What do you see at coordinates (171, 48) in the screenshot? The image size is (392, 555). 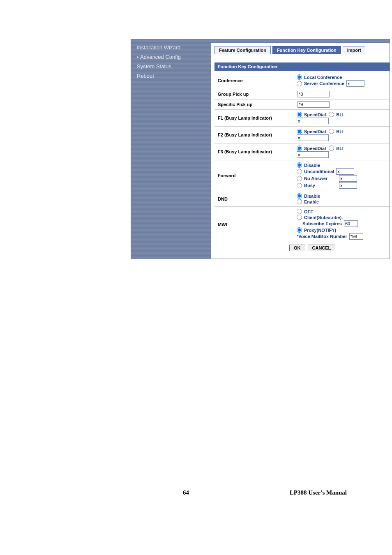 I see `sidebar-item-install-wizard: Installation Wizard` at bounding box center [171, 48].